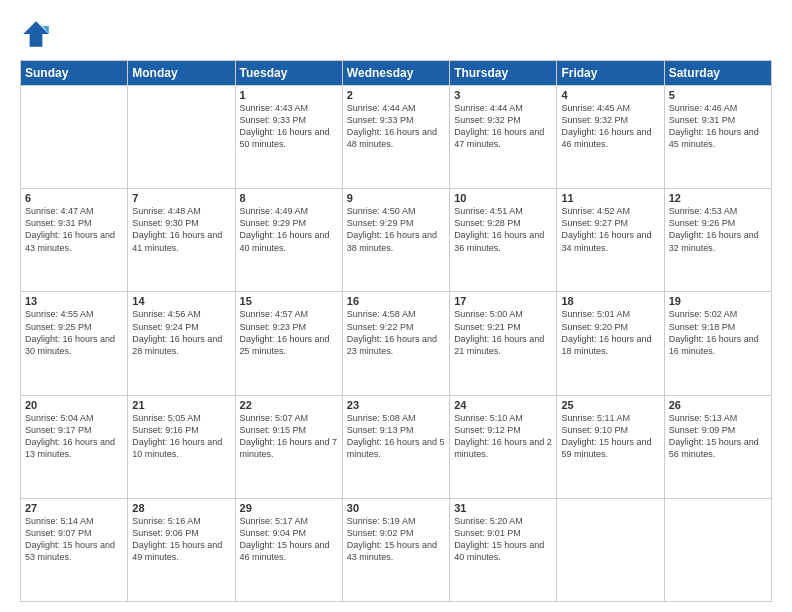 The image size is (792, 612). Describe the element at coordinates (504, 74) in the screenshot. I see `calendar-day-header: Thursday` at that location.